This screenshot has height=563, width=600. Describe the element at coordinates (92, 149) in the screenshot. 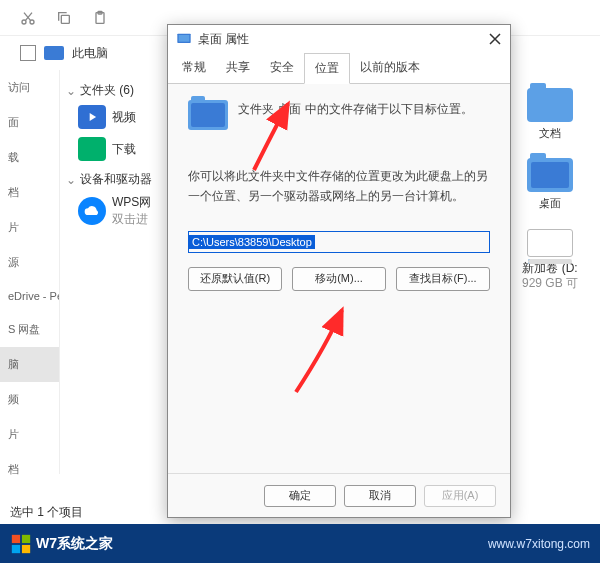

I see `downloads-folder-icon` at that location.